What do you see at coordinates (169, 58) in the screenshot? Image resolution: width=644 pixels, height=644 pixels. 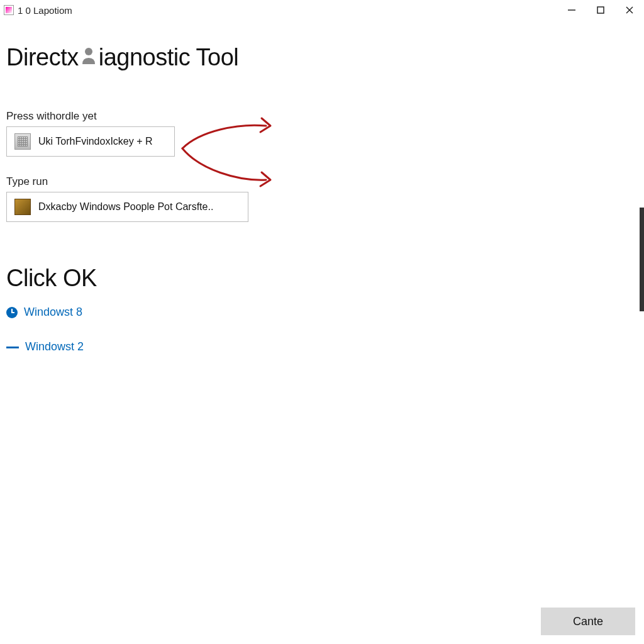 I see `title-part2: iagnostic Tool` at bounding box center [169, 58].